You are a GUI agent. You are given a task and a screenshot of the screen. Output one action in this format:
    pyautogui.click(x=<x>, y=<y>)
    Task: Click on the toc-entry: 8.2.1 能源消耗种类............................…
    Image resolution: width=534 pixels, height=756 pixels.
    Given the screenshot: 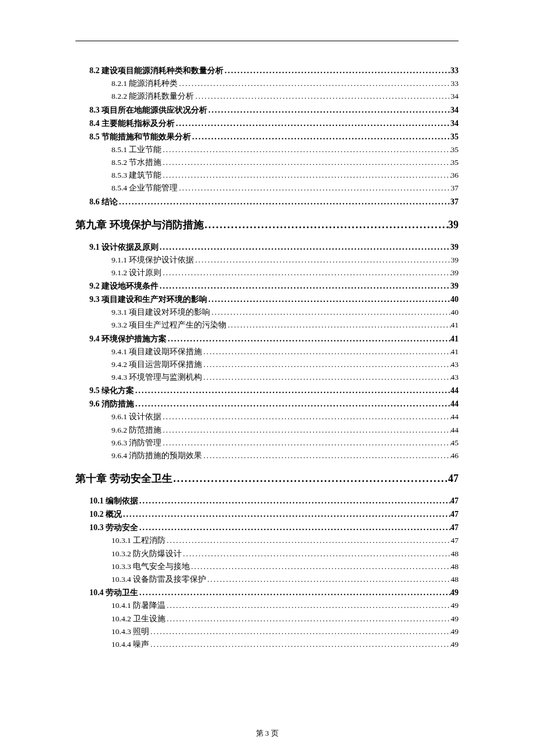 What is the action you would take?
    pyautogui.click(x=267, y=84)
    